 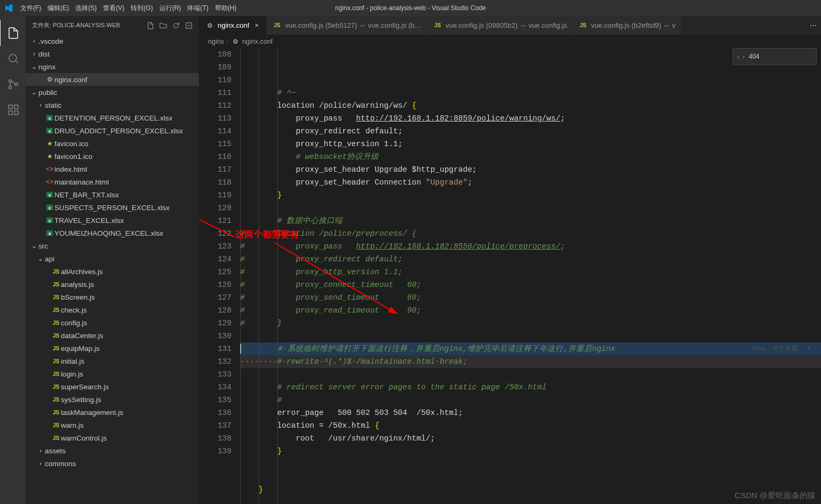 What do you see at coordinates (176, 26) in the screenshot?
I see `refresh-icon` at bounding box center [176, 26].